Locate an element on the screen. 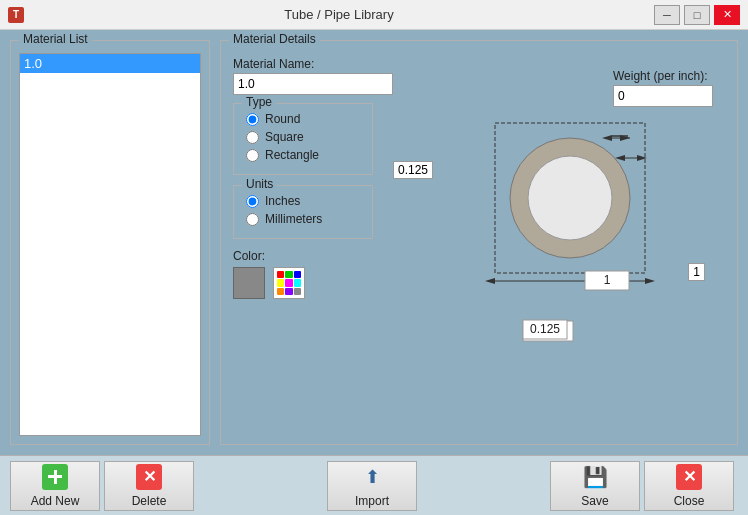  rectangle-label: Rectangle is located at coordinates (292, 155).